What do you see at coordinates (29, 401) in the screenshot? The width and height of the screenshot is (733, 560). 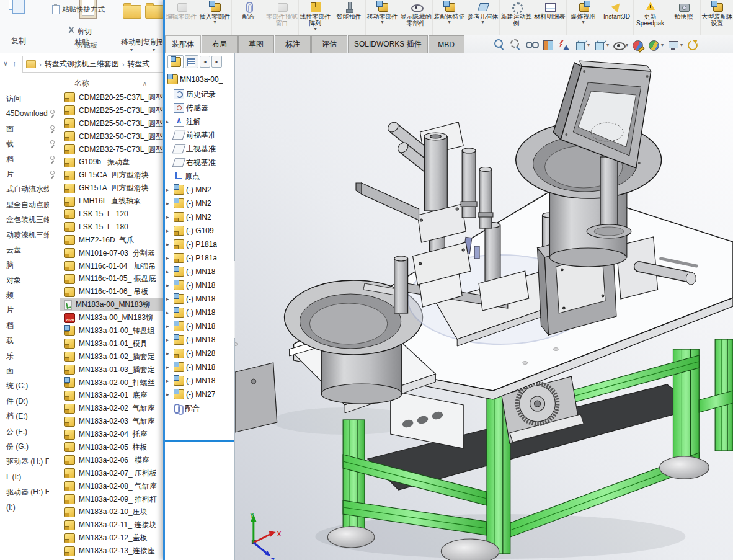 I see `nav-item: 件 (D:)` at bounding box center [29, 401].